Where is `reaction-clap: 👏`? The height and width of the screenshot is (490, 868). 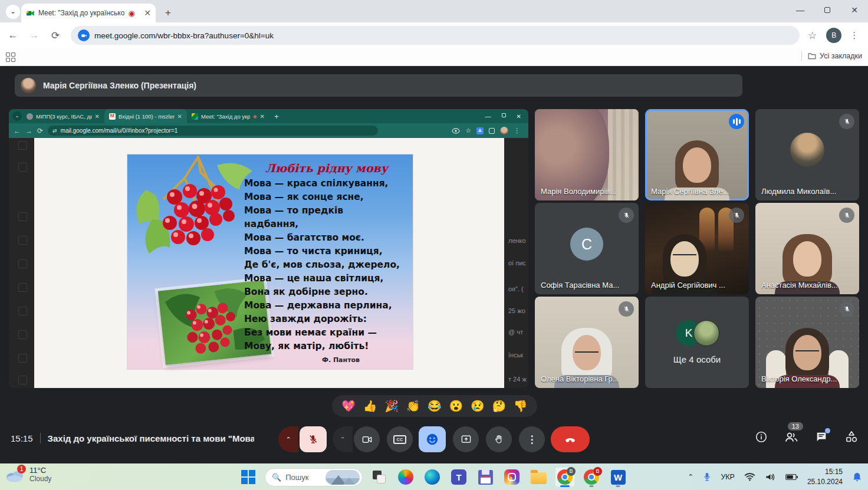 reaction-clap: 👏 is located at coordinates (413, 406).